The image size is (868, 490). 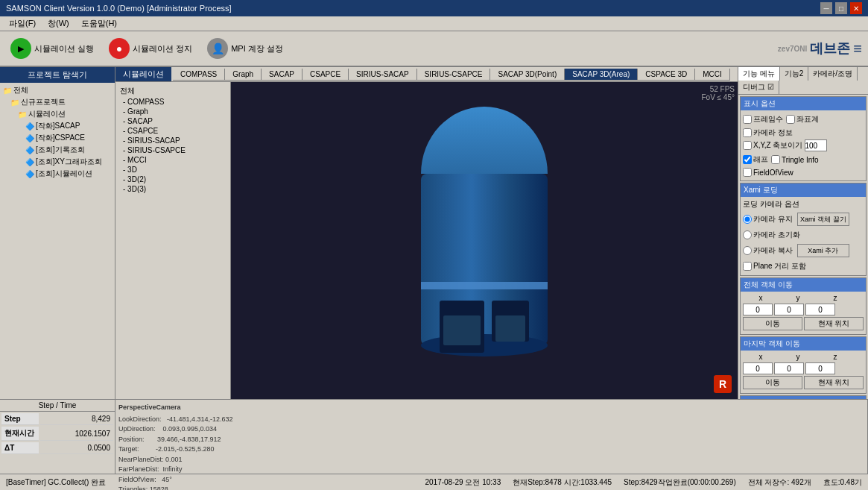 I want to click on tree-item-simview: 🔷 [조회]시뮬레이션, so click(x=57, y=174).